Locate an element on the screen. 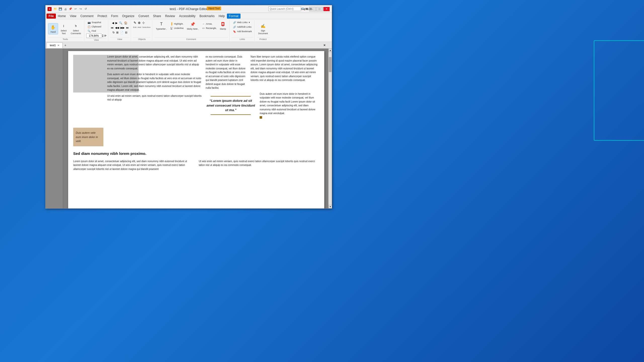 This screenshot has width=644, height=362. pull-quote-bottom-line is located at coordinates (231, 115).